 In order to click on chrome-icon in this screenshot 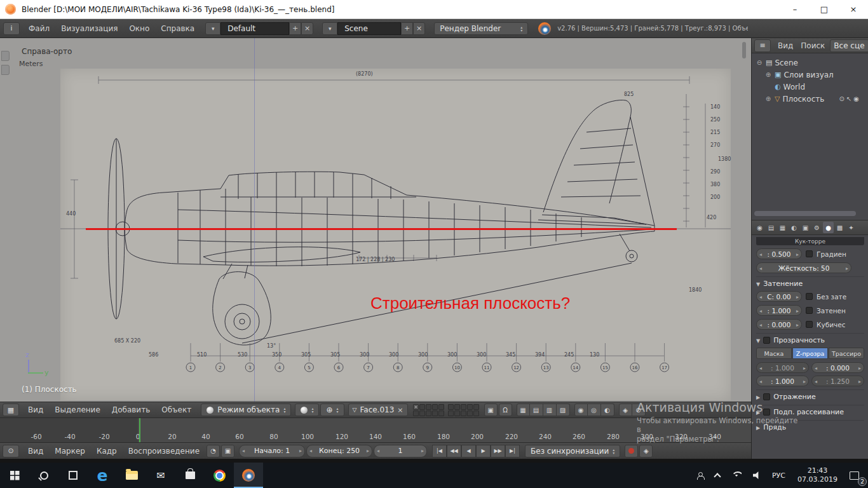, I will do `click(219, 475)`.